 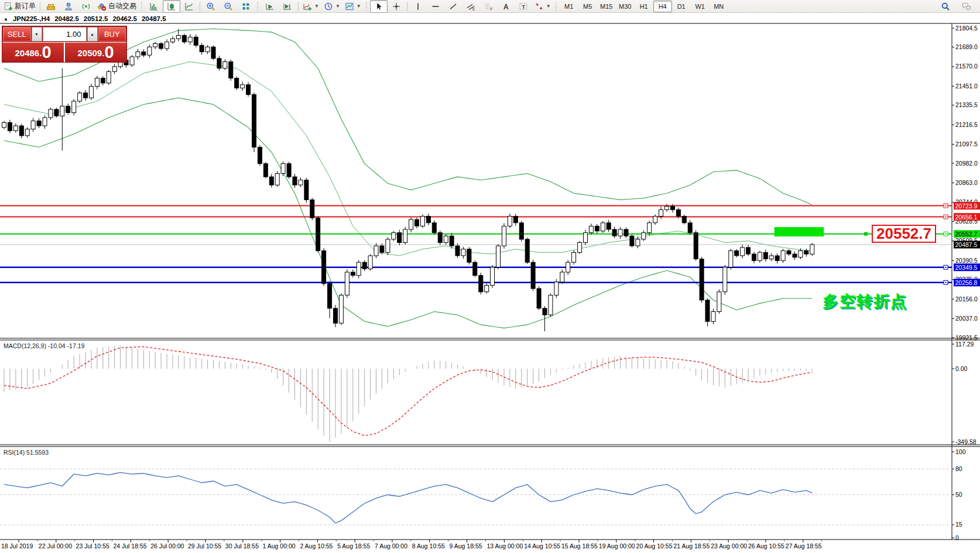 I want to click on timeframe-mn: MN, so click(x=719, y=6).